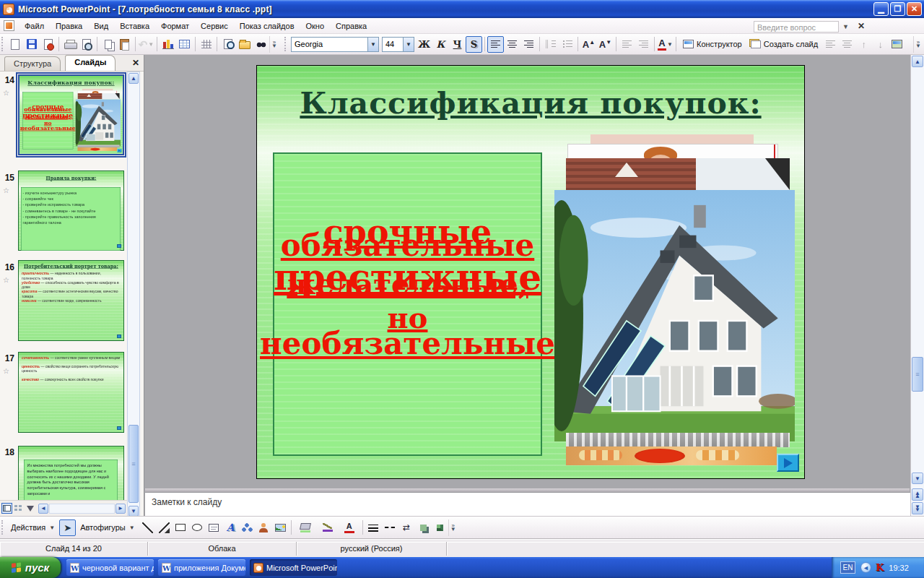 This screenshot has width=924, height=578. Describe the element at coordinates (274, 45) in the screenshot. I see `standard-toolbar-options-button: »▼` at that location.